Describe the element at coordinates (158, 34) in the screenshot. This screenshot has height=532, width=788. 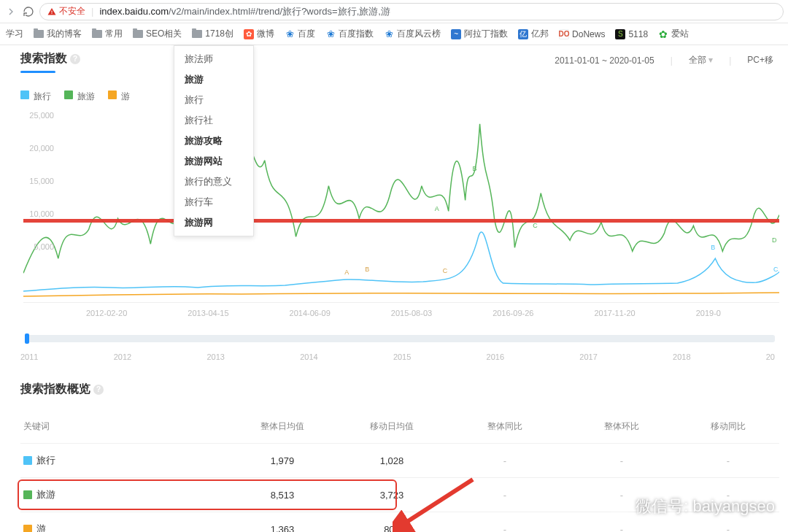
I see `bookmark-item: SEO相关` at that location.